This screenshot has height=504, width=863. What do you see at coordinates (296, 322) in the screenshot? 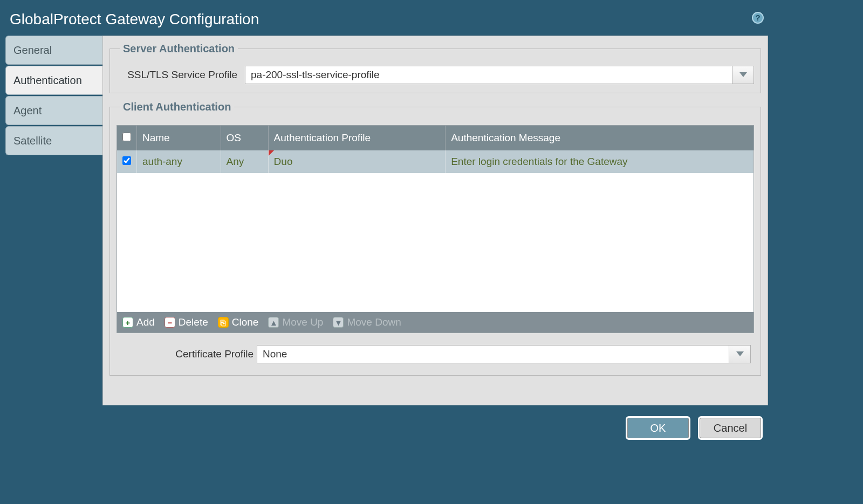
I see `move-up-button: ▲ Move Up` at bounding box center [296, 322].